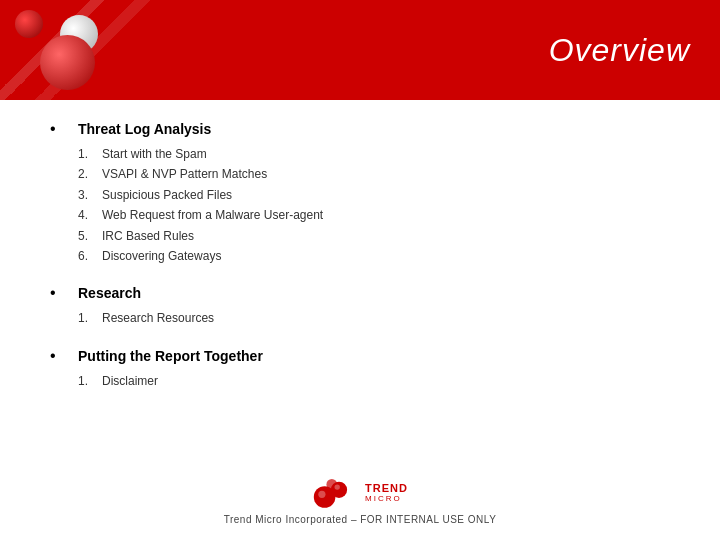  Describe the element at coordinates (86, 215) in the screenshot. I see `list-num: 4.` at that location.